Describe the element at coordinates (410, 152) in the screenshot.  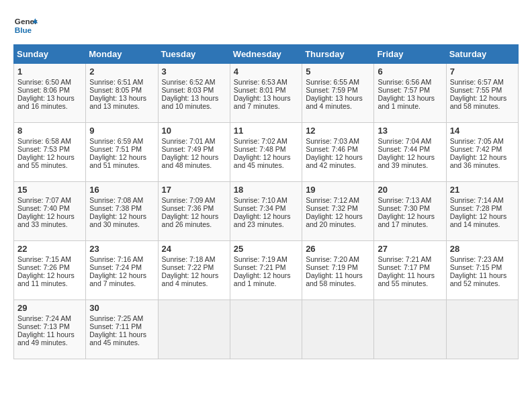
I see `calendar-cell: 13 Sunrise: 7:04 AM Sunset: 7:44 PM Dayl…` at that location.